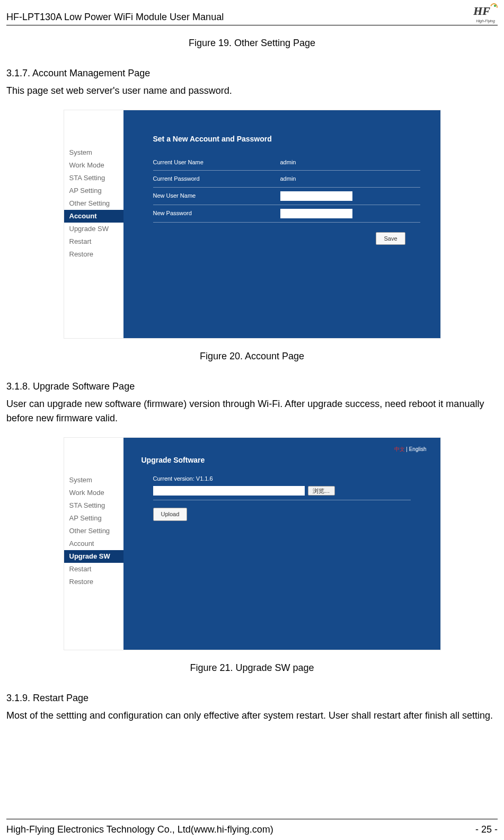 The width and height of the screenshot is (504, 840). What do you see at coordinates (217, 213) in the screenshot?
I see `label-new-password: New Password` at bounding box center [217, 213].